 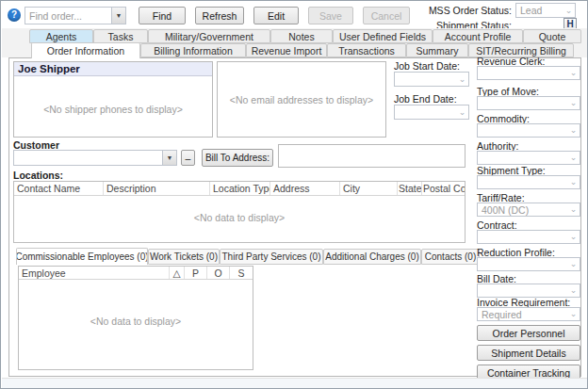 I want to click on column-header-state: State, so click(x=410, y=188).